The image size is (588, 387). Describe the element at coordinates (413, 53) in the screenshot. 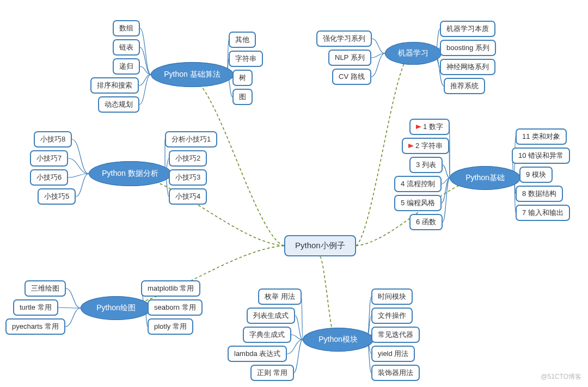

I see `hub-ml: 机器学习` at that location.